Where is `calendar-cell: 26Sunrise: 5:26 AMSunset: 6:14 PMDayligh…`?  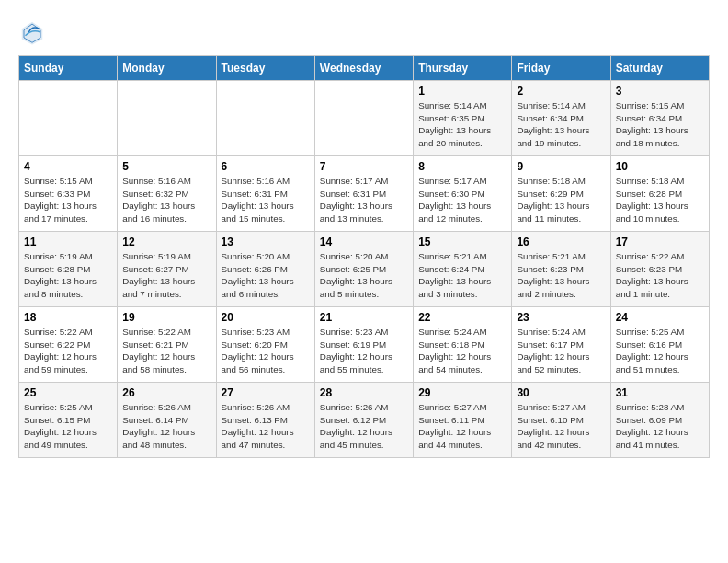 calendar-cell: 26Sunrise: 5:26 AMSunset: 6:14 PMDayligh… is located at coordinates (167, 420).